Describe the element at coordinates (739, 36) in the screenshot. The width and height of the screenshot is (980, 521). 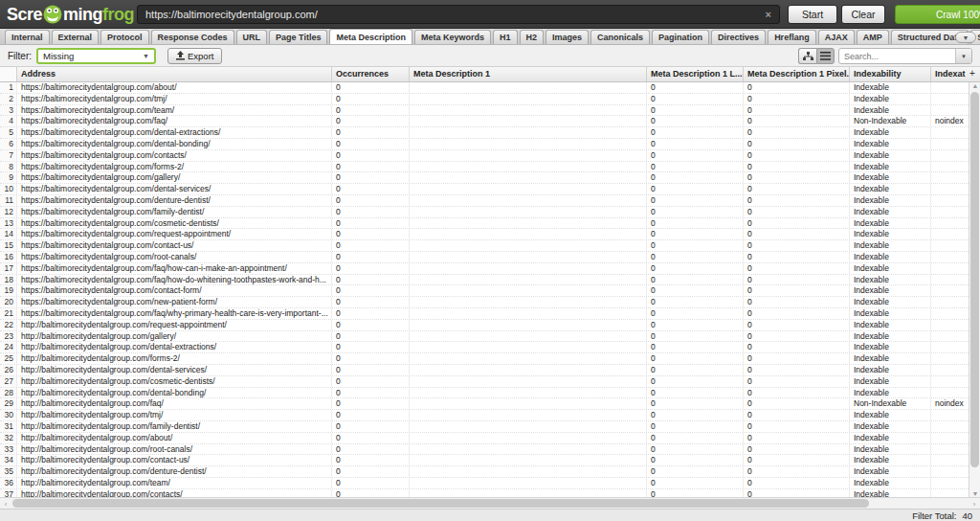
I see `tab-directives: Directives` at that location.